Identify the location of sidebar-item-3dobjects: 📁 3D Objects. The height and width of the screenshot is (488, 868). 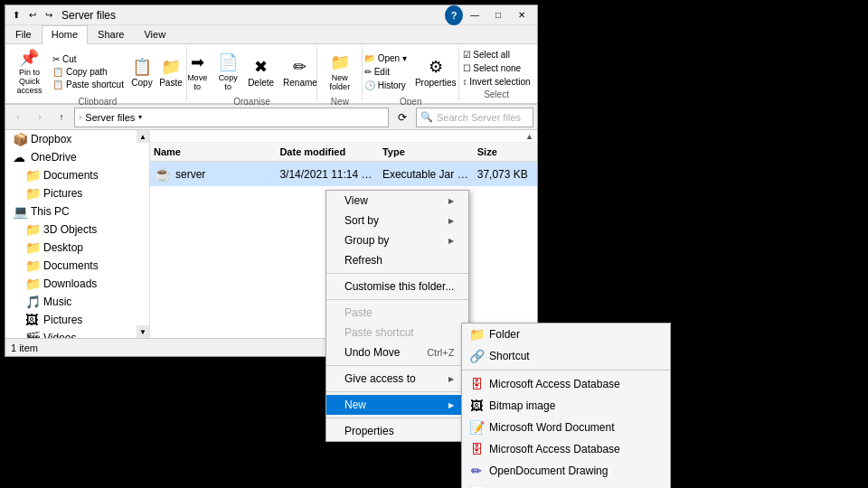
(78, 230).